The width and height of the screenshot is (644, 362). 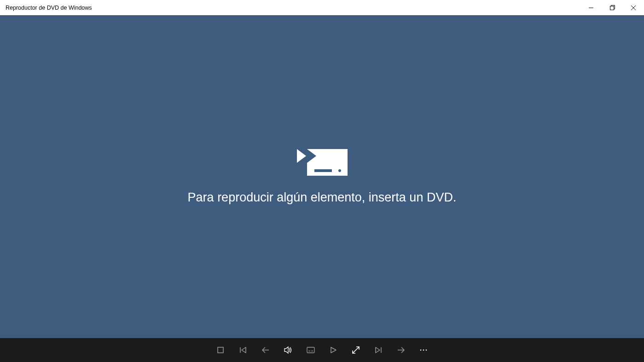 What do you see at coordinates (243, 350) in the screenshot?
I see `previous-icon` at bounding box center [243, 350].